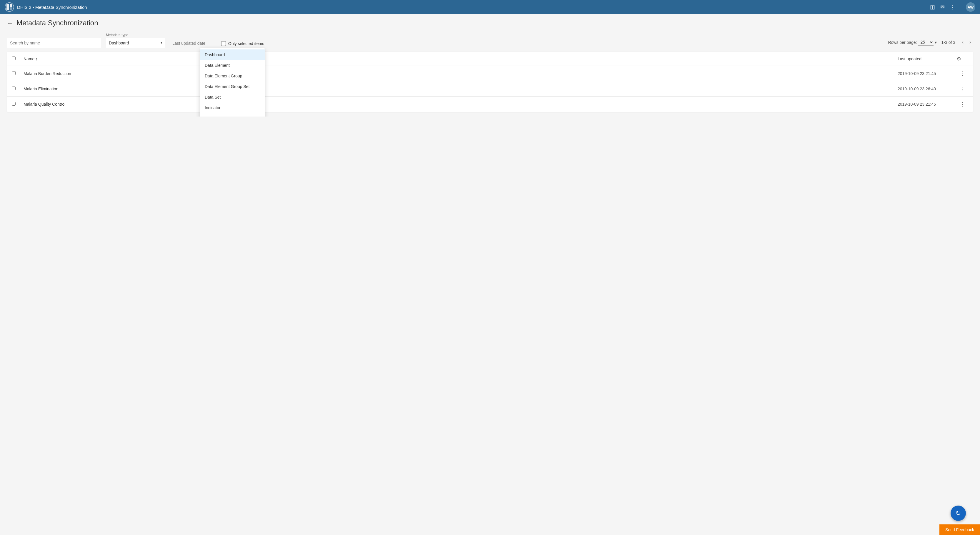 Image resolution: width=980 pixels, height=535 pixels. I want to click on rows-per-page-select: 25 50 75 100, so click(926, 42).